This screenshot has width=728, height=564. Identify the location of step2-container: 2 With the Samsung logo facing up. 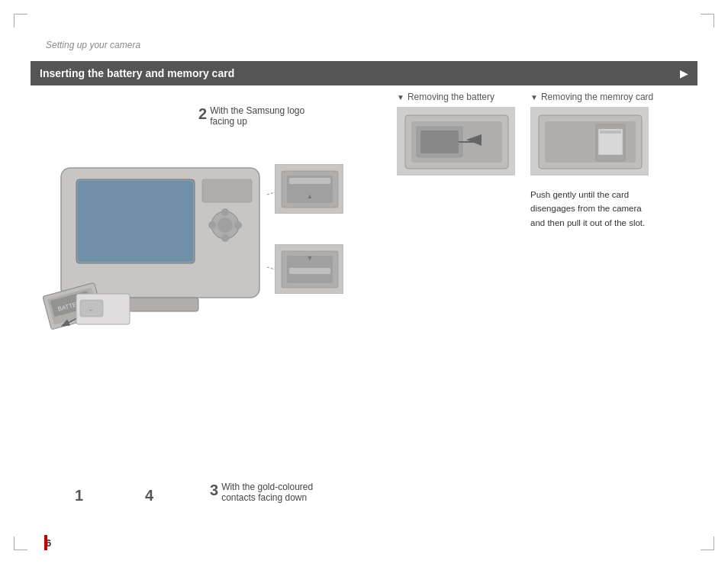
(252, 116).